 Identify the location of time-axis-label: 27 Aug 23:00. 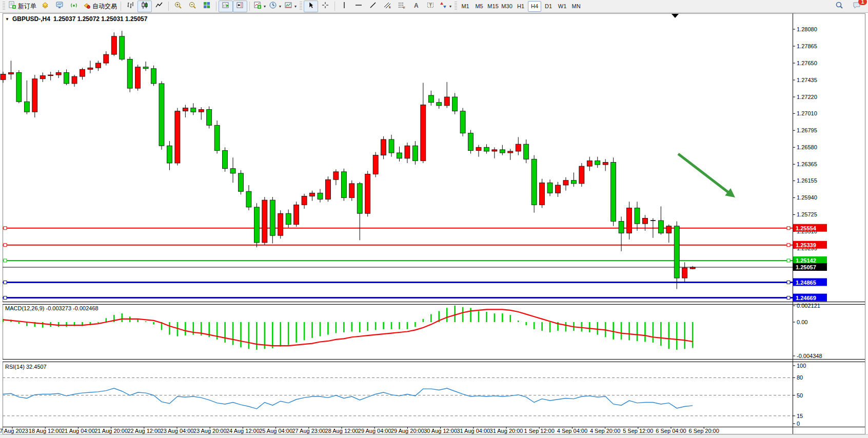
(309, 431).